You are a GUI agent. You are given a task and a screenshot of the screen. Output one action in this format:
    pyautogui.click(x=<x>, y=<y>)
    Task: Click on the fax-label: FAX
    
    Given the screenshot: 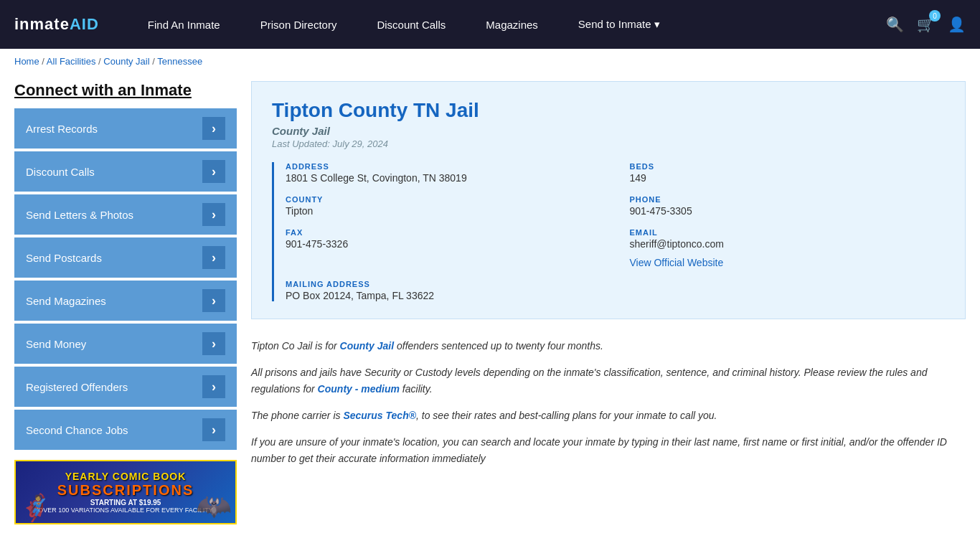 What is the action you would take?
    pyautogui.click(x=443, y=232)
    